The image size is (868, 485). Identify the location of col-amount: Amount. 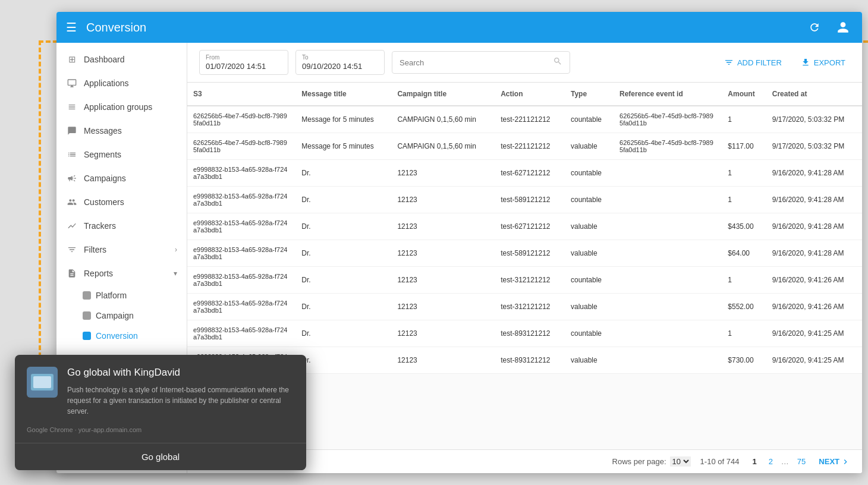
(744, 94).